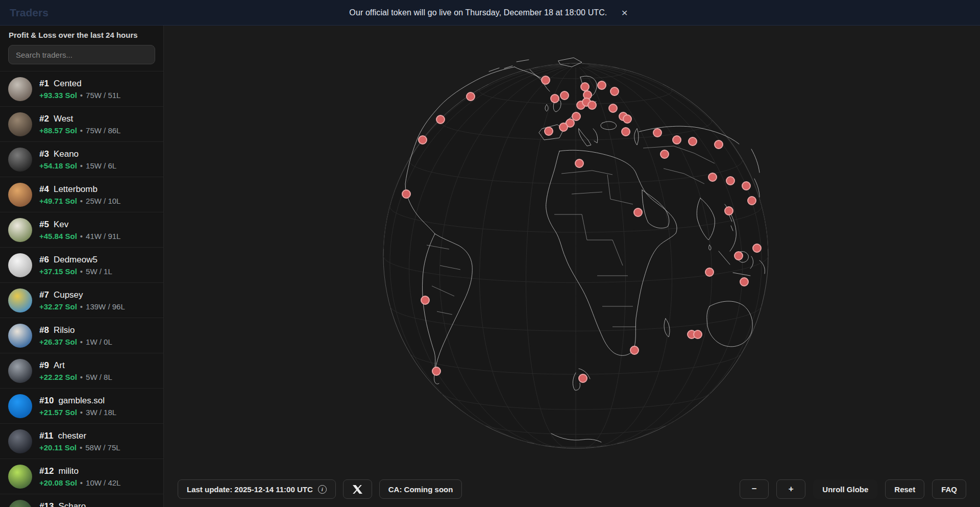 This screenshot has width=980, height=507. Describe the element at coordinates (58, 306) in the screenshot. I see `trader-pnl: +32.27 Sol` at that location.